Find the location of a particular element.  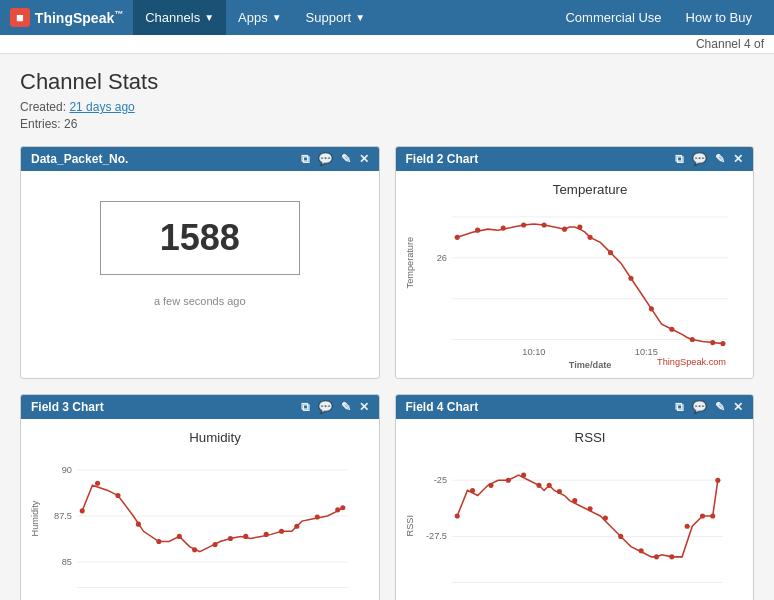

svg-text: 10:15 is located at coordinates (646, 352).